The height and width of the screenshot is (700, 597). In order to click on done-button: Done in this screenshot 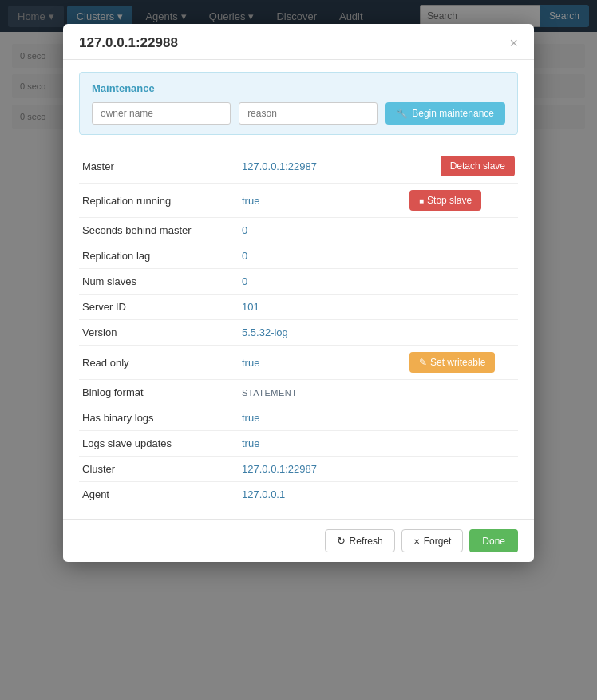, I will do `click(493, 541)`.